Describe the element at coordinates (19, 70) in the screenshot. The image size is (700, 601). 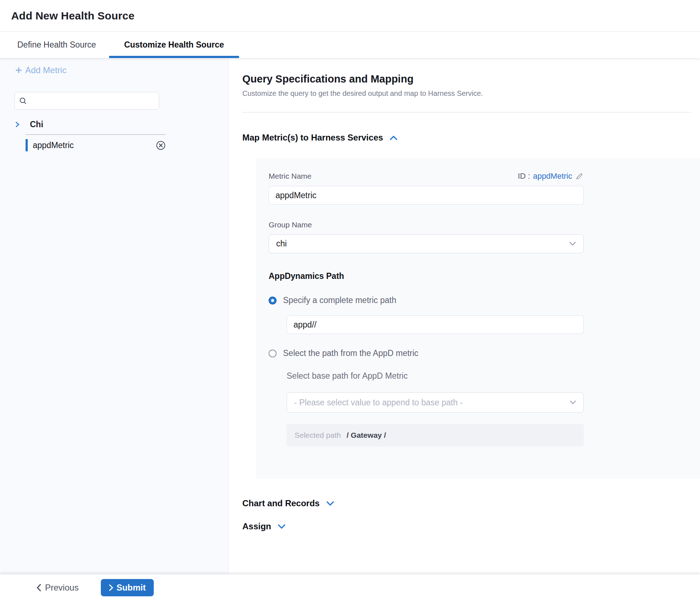
I see `plus-icon` at that location.